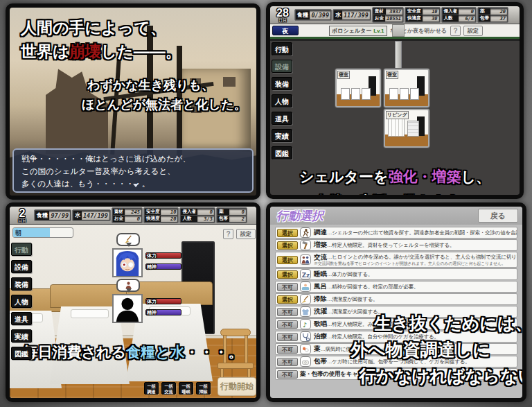  What do you see at coordinates (53, 215) in the screenshot?
I see `food-stat: 食糧97/99` at bounding box center [53, 215].